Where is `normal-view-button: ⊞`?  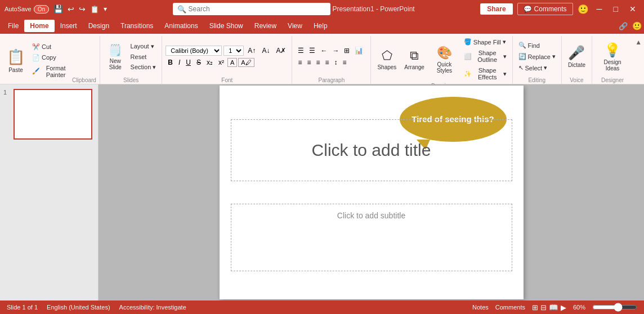
normal-view-button: ⊞ is located at coordinates (535, 307).